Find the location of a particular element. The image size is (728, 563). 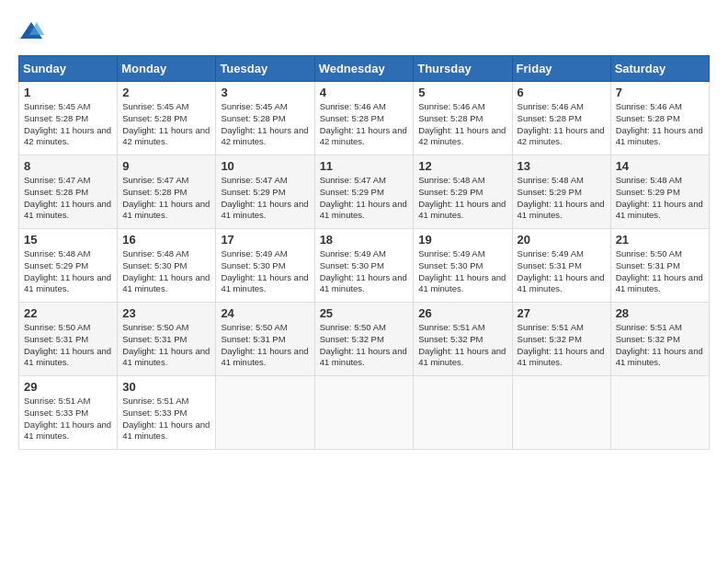

calendar-cell: 22 Sunrise: 5:50 AMSunset: 5:31 PMDaylig… is located at coordinates (68, 339).